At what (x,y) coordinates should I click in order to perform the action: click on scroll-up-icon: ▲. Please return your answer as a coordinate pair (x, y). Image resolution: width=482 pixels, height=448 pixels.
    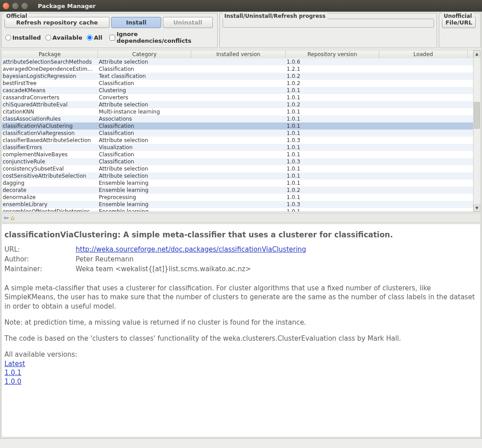
    Looking at the image, I should click on (477, 54).